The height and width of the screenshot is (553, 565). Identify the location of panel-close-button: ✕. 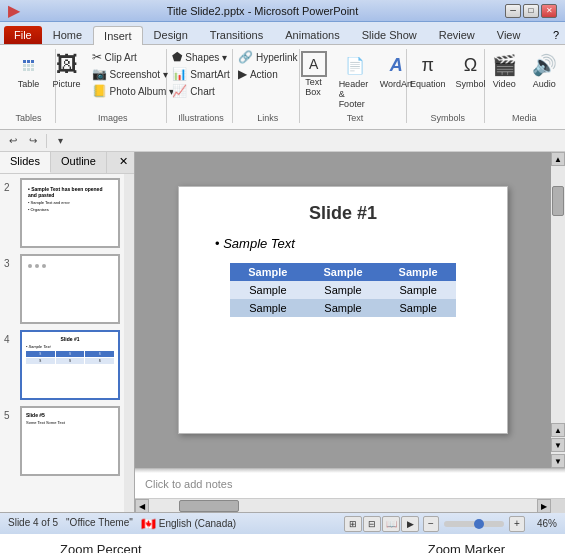
(124, 162).